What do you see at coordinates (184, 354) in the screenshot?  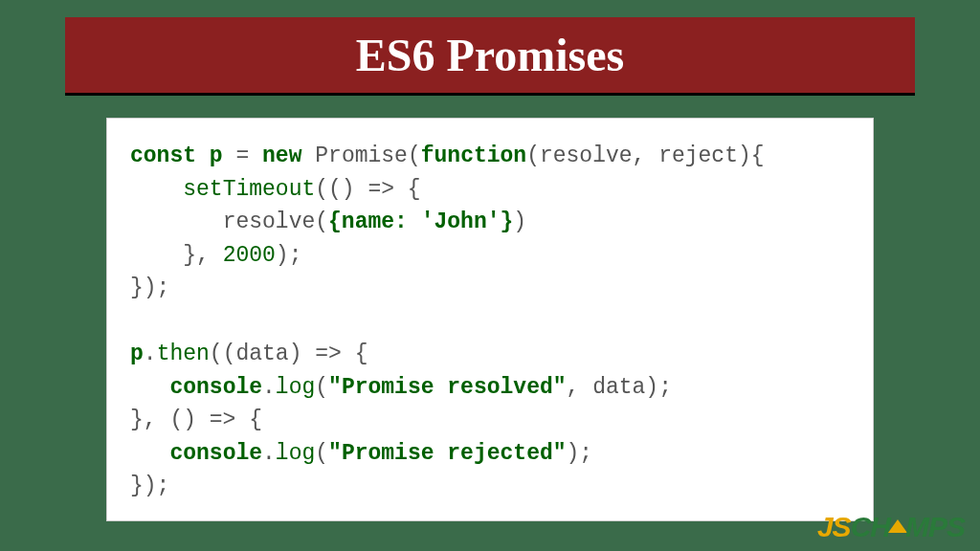 I see `method-then: then` at bounding box center [184, 354].